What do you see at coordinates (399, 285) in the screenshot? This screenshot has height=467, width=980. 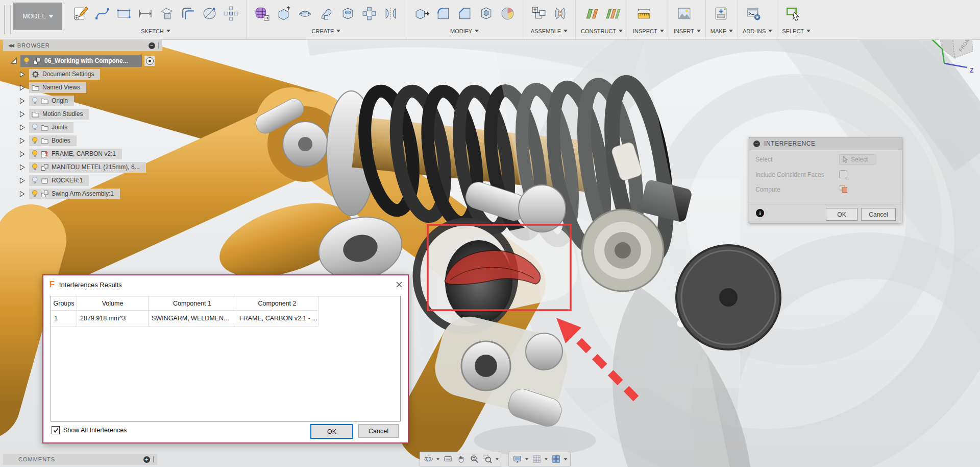 I see `close-icon` at bounding box center [399, 285].